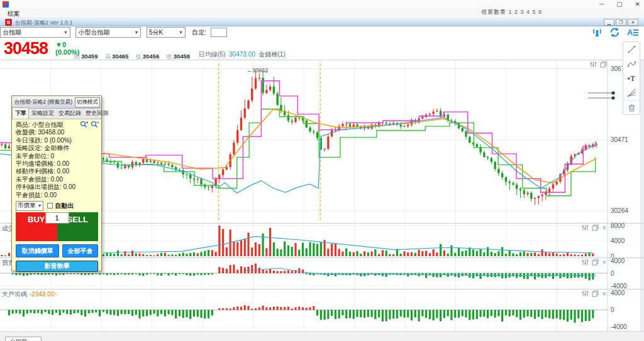 The width and height of the screenshot is (644, 341). What do you see at coordinates (57, 102) in the screenshot?
I see `strategy-panel-header: 台指期-策略2 (模擬交易) 切換模式` at bounding box center [57, 102].